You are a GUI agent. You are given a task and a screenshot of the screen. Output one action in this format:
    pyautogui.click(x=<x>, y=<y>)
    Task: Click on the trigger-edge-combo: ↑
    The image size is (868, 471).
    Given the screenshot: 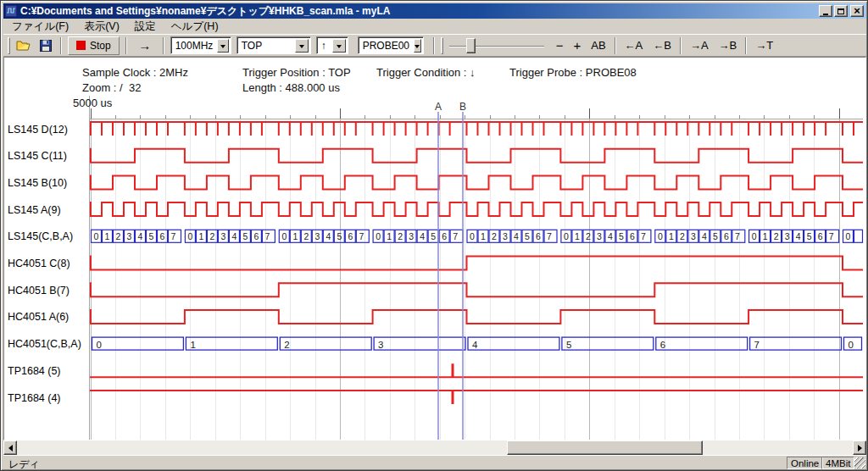 What is the action you would take?
    pyautogui.click(x=332, y=46)
    